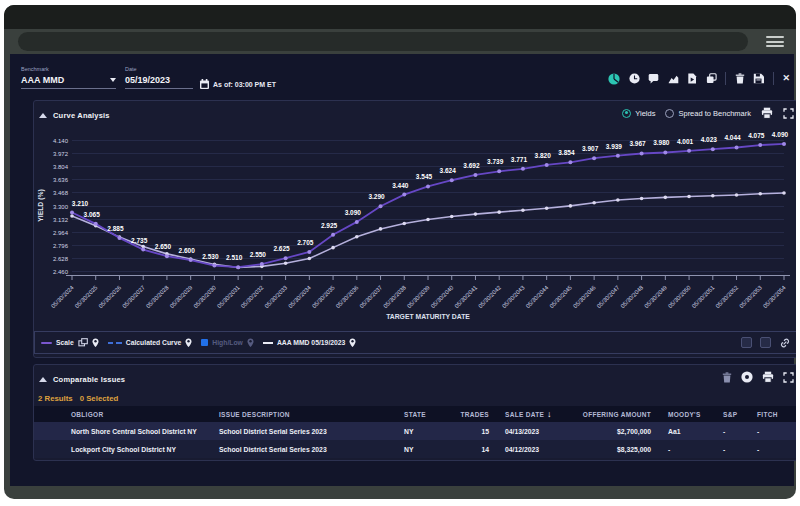  I want to click on svg-text: 05/30/2053, so click(750, 296).